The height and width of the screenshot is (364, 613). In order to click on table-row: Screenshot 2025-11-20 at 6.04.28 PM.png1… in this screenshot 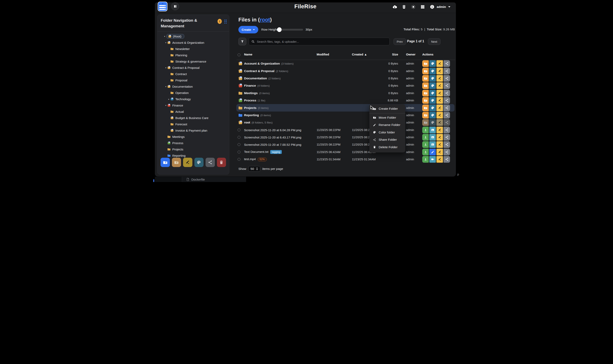, I will do `click(346, 130)`.